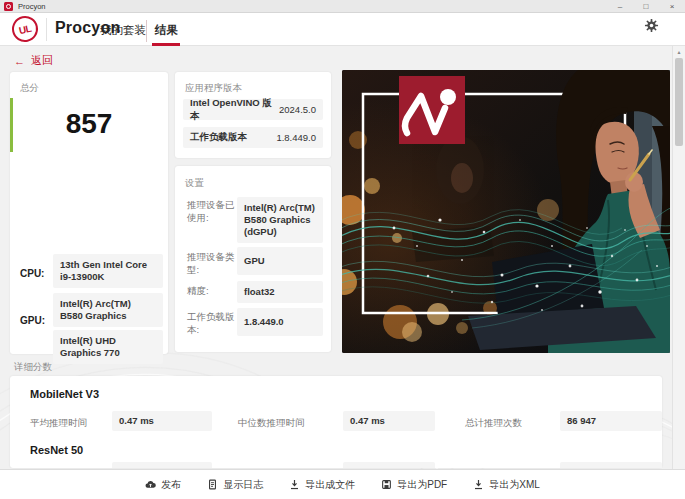 The width and height of the screenshot is (685, 499). What do you see at coordinates (386, 484) in the screenshot?
I see `export-pdf-icon` at bounding box center [386, 484].